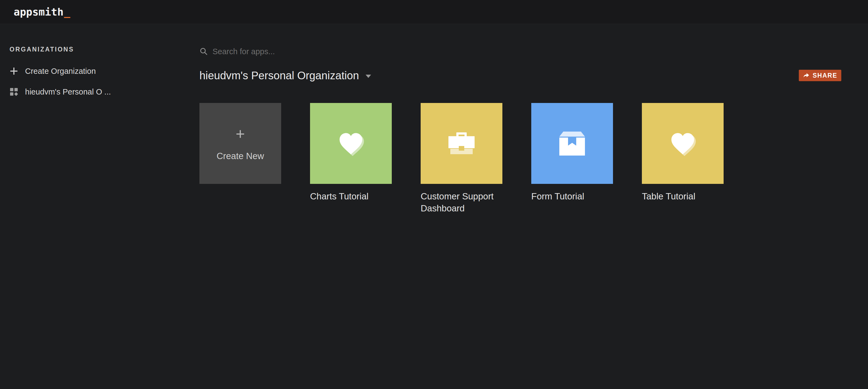 The width and height of the screenshot is (868, 389). I want to click on create-new-label: Create New, so click(240, 156).